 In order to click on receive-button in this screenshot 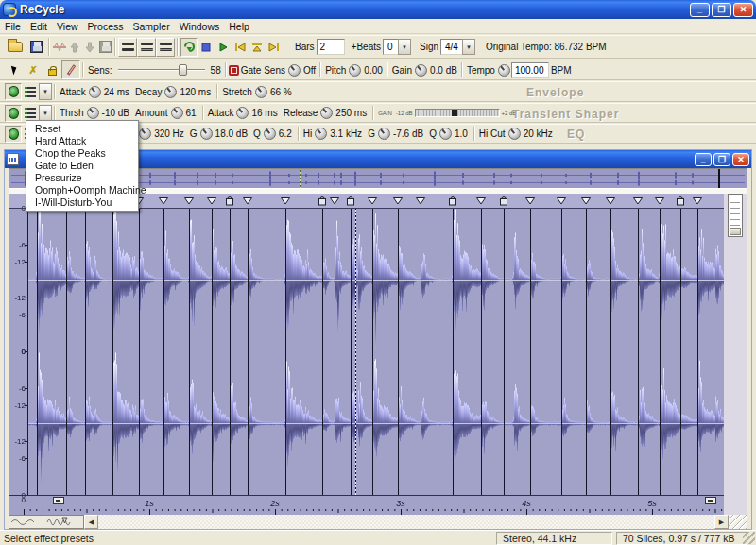, I will do `click(90, 47)`.